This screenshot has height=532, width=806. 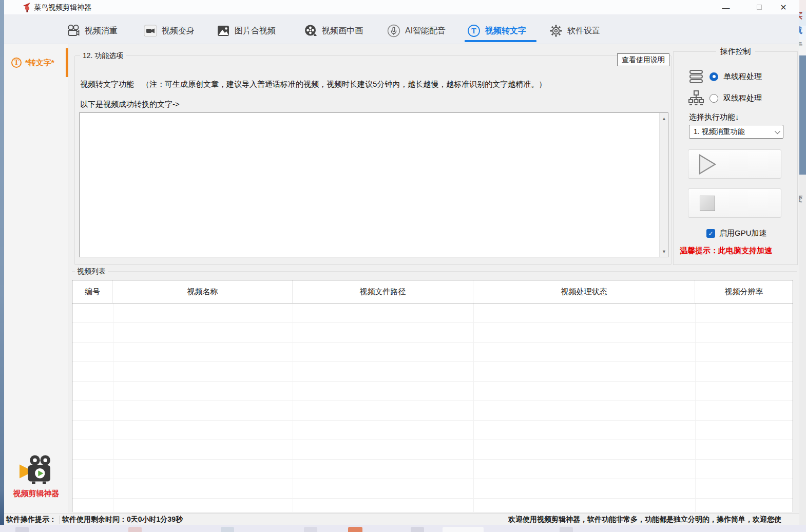 What do you see at coordinates (714, 99) in the screenshot?
I see `dual-thread-radio` at bounding box center [714, 99].